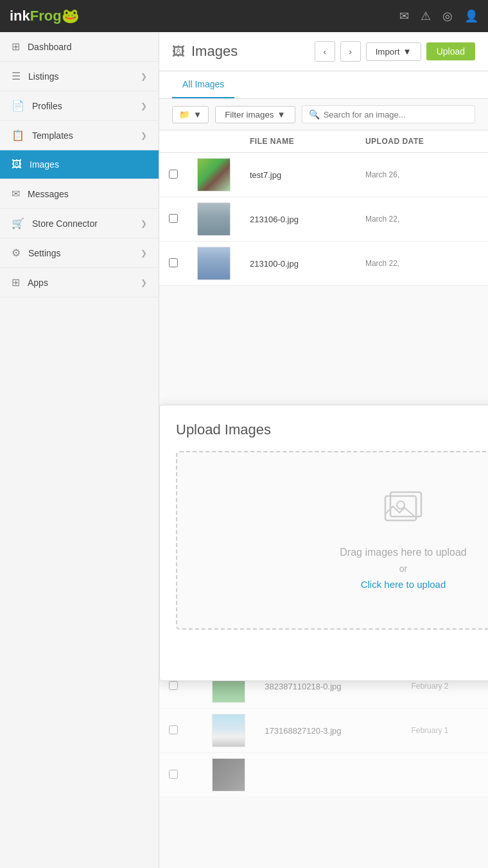 The height and width of the screenshot is (868, 488). What do you see at coordinates (80, 136) in the screenshot?
I see `sidebar-item-templates: 📋 Templates ❯` at bounding box center [80, 136].